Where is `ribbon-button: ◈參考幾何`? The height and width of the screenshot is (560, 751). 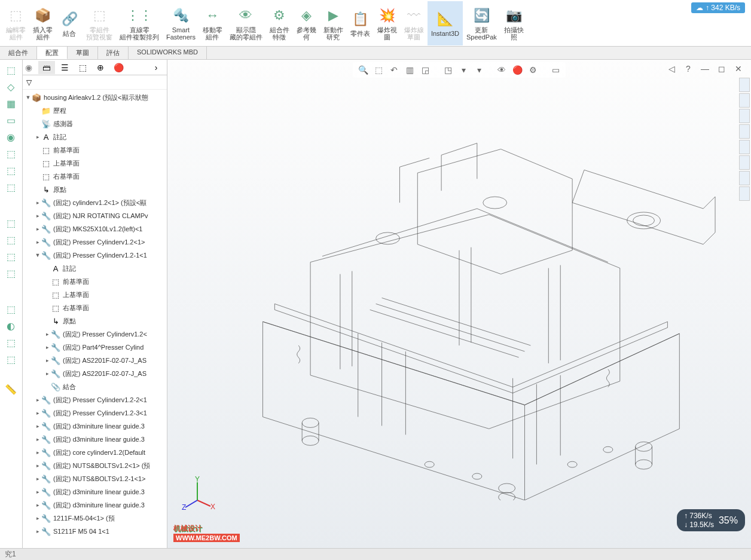 ribbon-button: ◈參考幾何 is located at coordinates (306, 23).